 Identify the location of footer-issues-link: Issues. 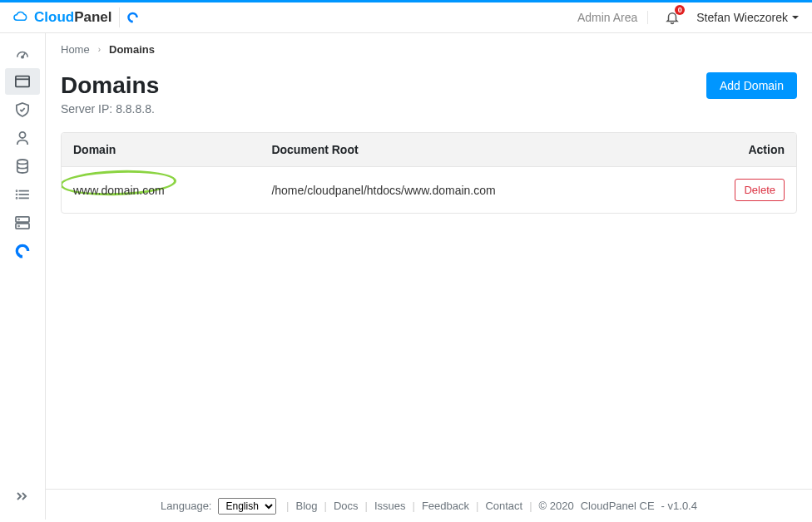
(390, 505).